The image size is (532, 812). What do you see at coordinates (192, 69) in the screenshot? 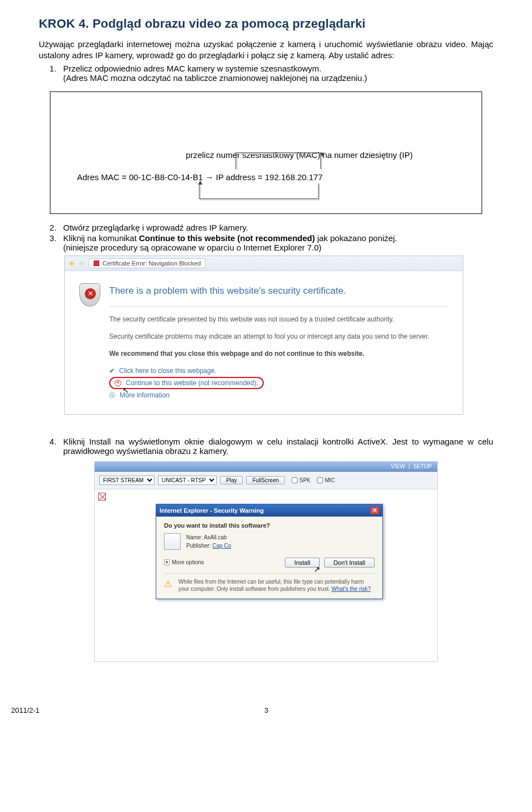
I see `step-1-text: Przelicz odpowiednio adres MAC kamery w …` at bounding box center [192, 69].